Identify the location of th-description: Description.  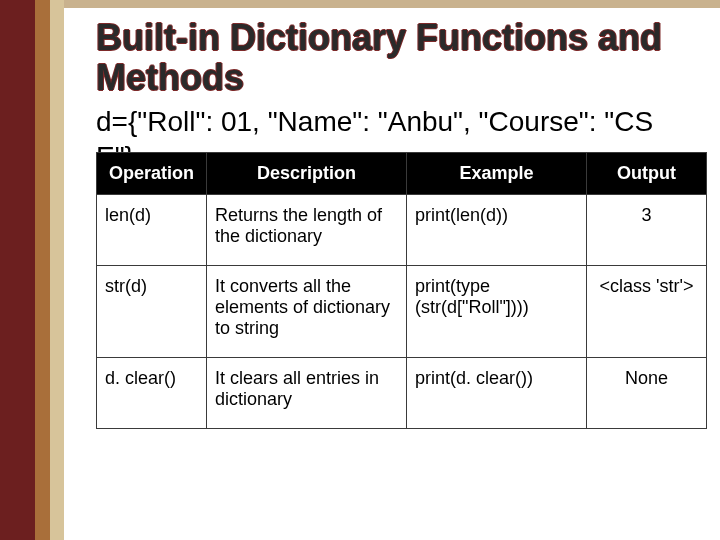
(307, 173).